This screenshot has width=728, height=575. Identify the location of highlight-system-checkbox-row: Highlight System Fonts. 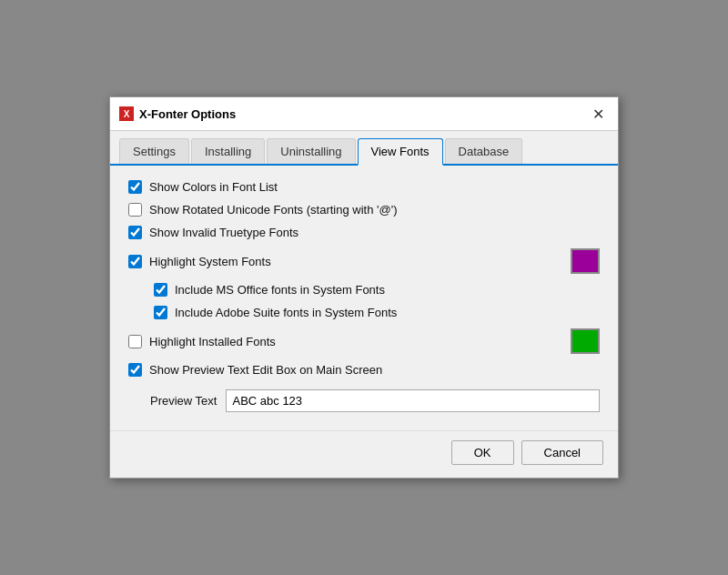
(349, 262).